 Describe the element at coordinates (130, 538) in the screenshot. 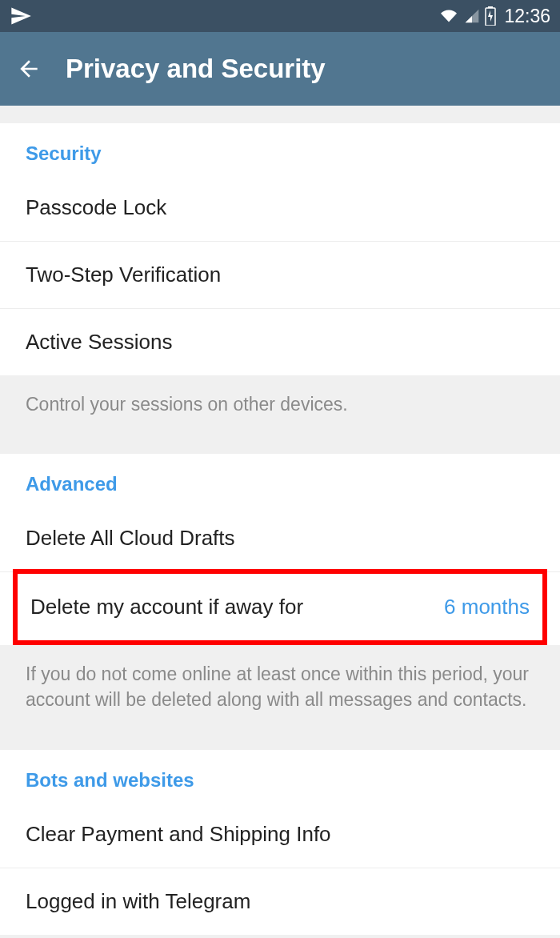

I see `delete-drafts-label: Delete All Cloud Drafts` at that location.